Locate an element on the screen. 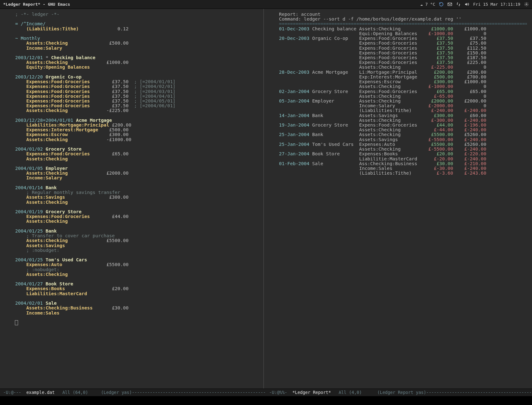 Image resolution: width=532 pixels, height=405 pixels. modeline-area: -U:@--- example.dat All (64,0) (Ledger y… is located at coordinates (266, 392).